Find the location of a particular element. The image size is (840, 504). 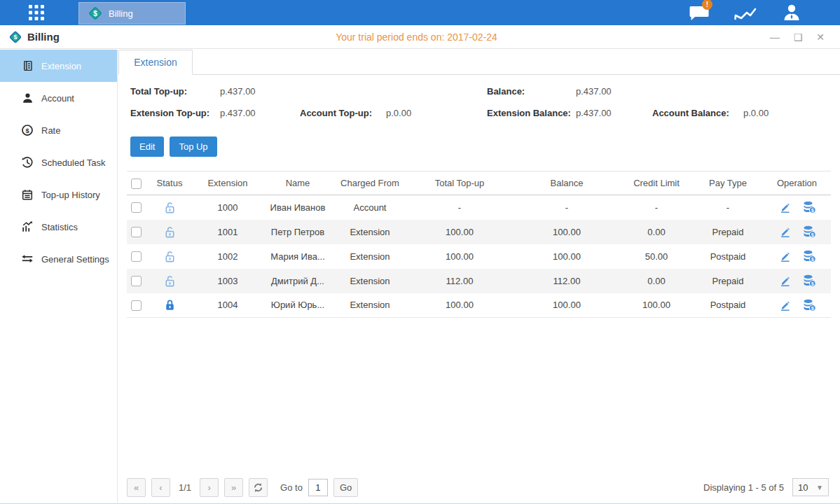

refresh-button is located at coordinates (258, 487).